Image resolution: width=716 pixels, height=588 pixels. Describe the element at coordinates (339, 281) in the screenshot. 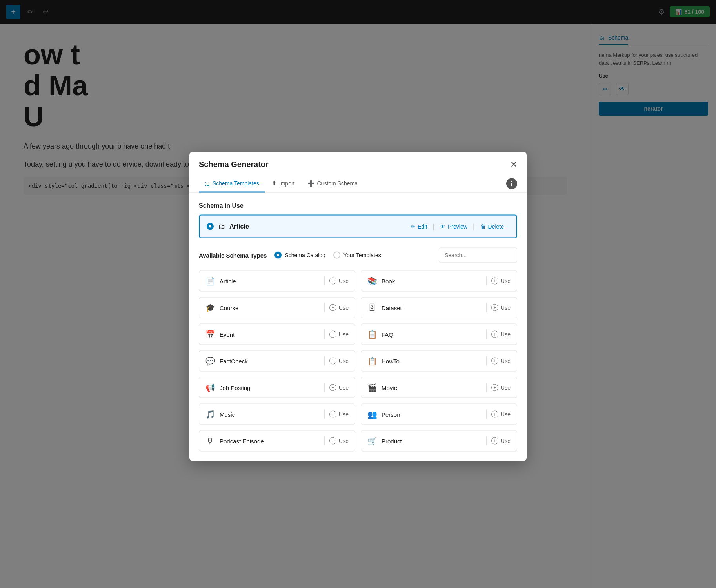

I see `article-use-button: + Use` at that location.